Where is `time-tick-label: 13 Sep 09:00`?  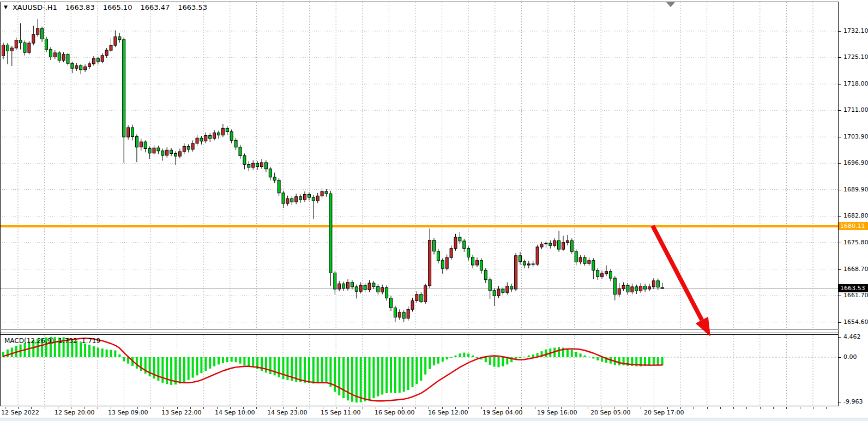
time-tick-label: 13 Sep 09:00 is located at coordinates (128, 412).